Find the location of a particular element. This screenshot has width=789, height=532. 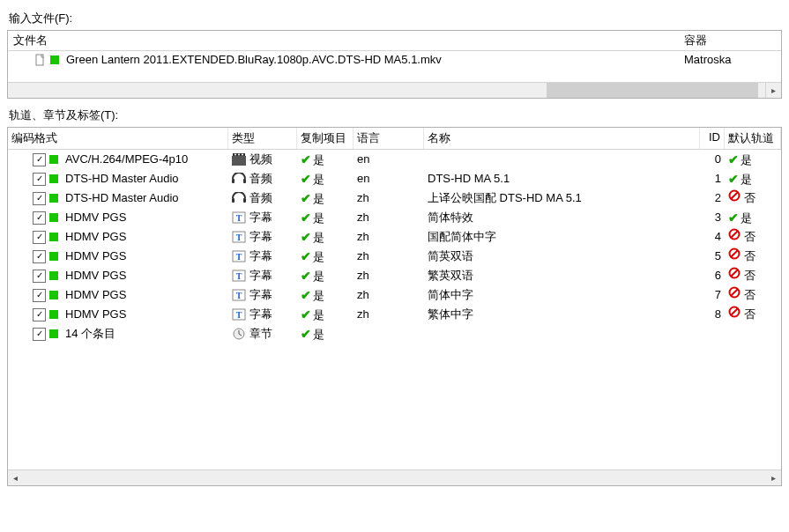

file-hscroll-thumb is located at coordinates (652, 90).